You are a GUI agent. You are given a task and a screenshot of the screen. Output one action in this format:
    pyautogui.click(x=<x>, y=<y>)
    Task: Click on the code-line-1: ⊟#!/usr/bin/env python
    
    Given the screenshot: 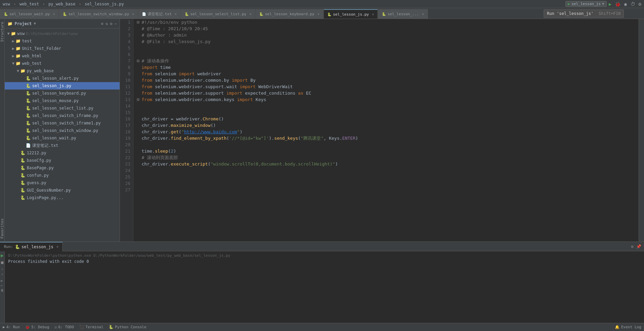 What is the action you would take?
    pyautogui.click(x=386, y=22)
    